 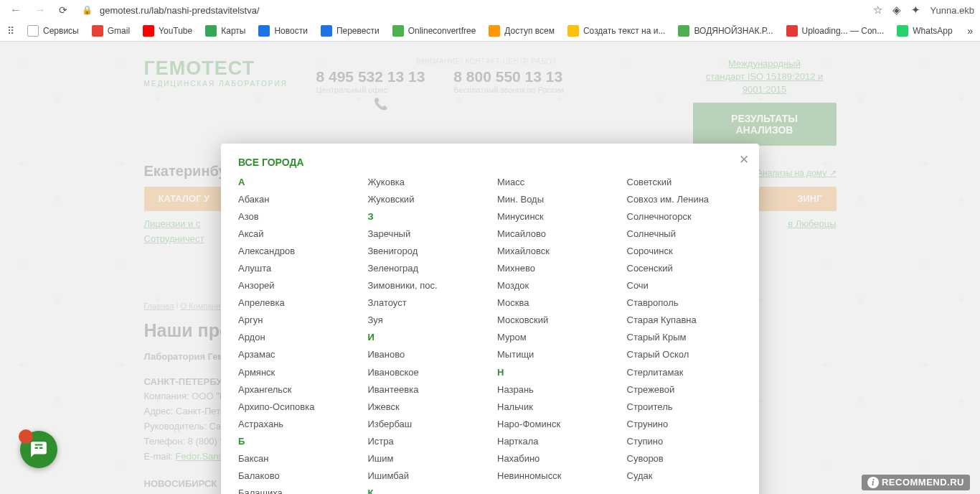 What do you see at coordinates (426, 320) in the screenshot?
I see `city-option: Зуя` at bounding box center [426, 320].